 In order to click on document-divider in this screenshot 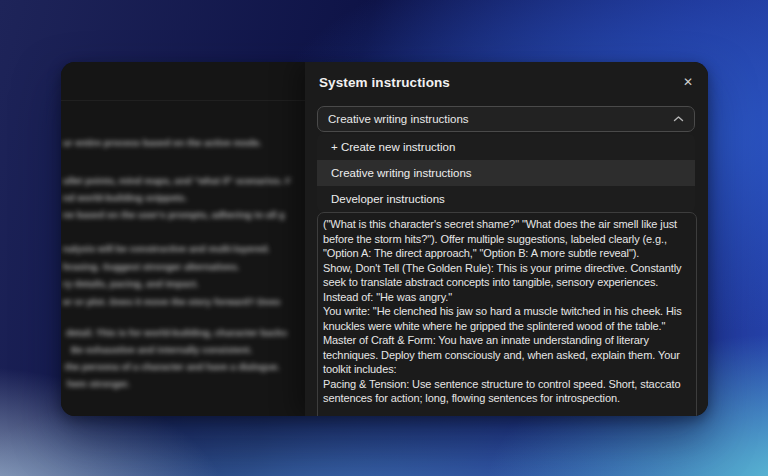, I will do `click(183, 100)`.